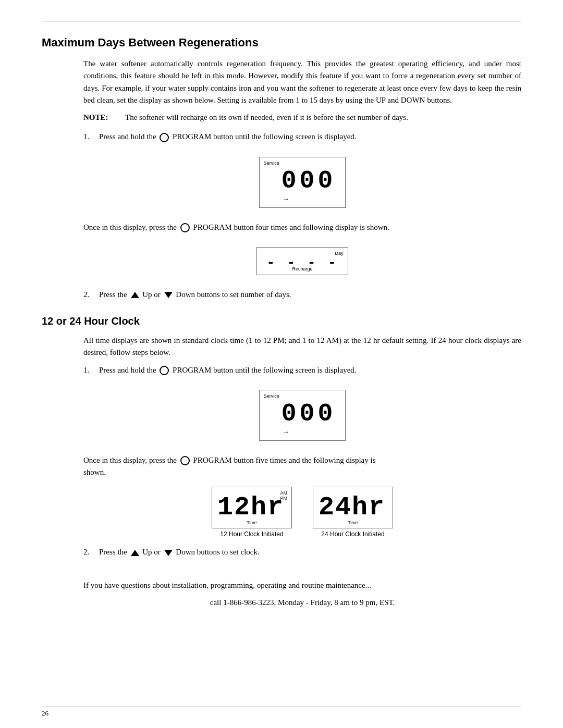  What do you see at coordinates (352, 534) in the screenshot?
I see `clock-24-caption: 24 Hour Clock Initiated` at bounding box center [352, 534].